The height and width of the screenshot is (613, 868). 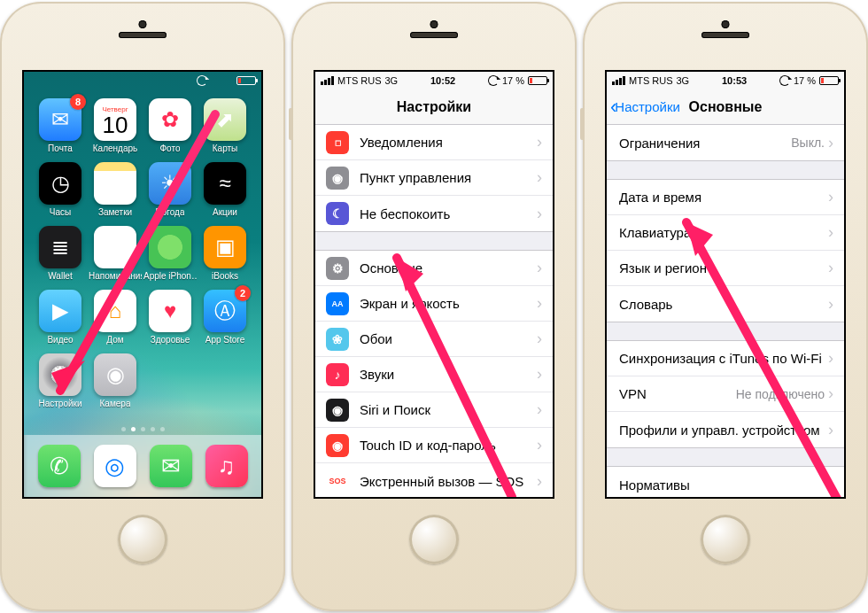 I want to click on home-grid: ✉8ПочтаЧетверг10Календарь✿Фото⬈Карты◷Час…, so click(x=143, y=251).